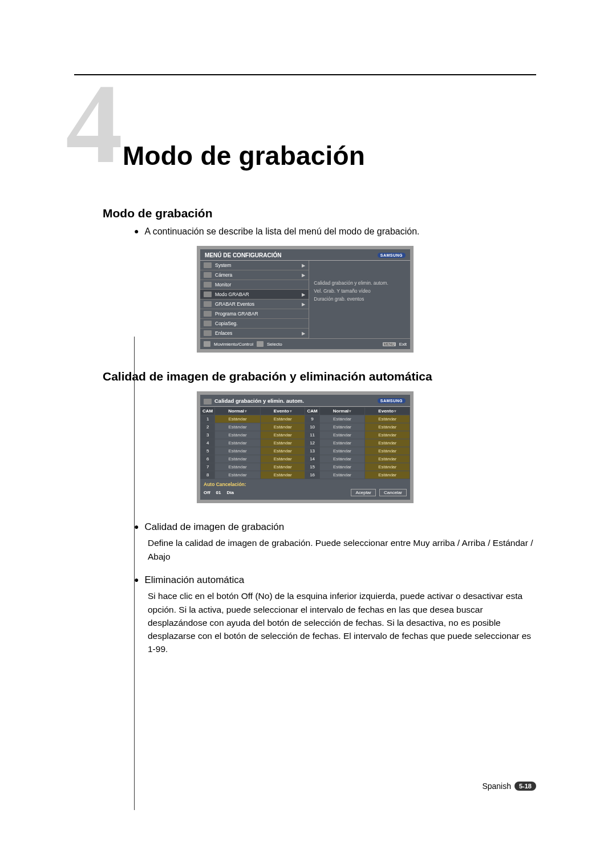  What do you see at coordinates (305, 299) in the screenshot?
I see `config-menu-screenshot: MENÚ DE CONFIGURACIÓN SAMSUNG System▶Cám…` at bounding box center [305, 299].